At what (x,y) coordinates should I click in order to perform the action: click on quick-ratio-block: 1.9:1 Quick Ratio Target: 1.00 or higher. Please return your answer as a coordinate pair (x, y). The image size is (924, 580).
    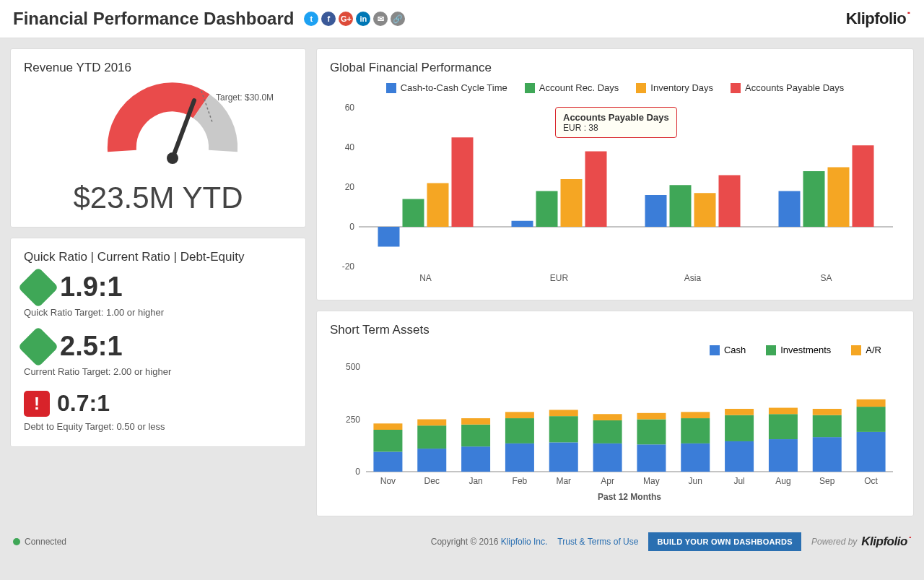
    Looking at the image, I should click on (158, 295).